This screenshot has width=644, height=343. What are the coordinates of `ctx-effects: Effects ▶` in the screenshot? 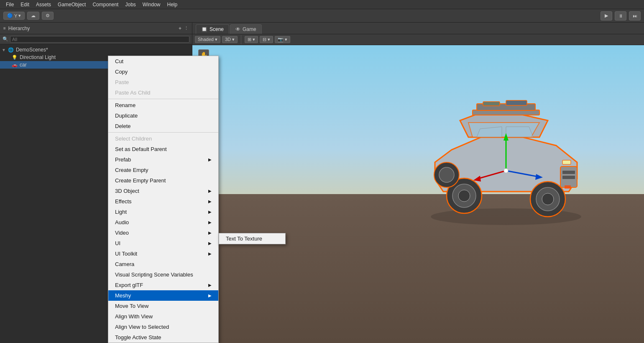 It's located at (163, 202).